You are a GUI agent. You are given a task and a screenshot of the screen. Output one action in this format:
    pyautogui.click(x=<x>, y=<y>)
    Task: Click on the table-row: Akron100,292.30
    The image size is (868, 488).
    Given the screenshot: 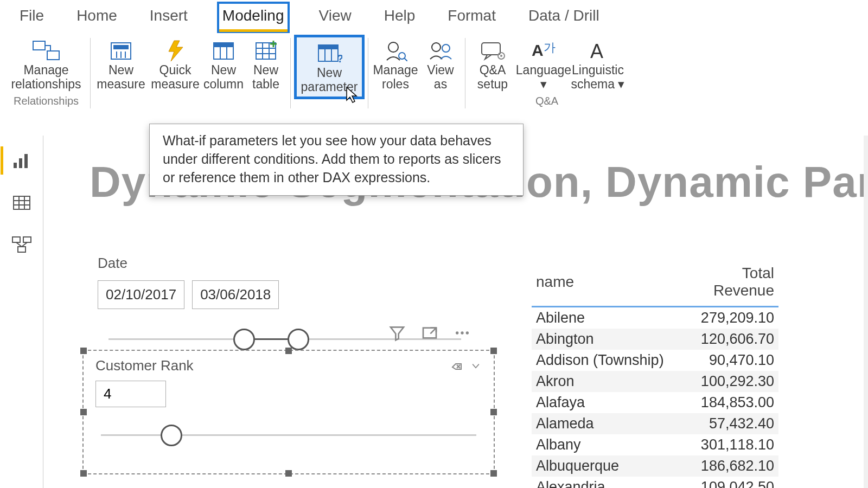 What is the action you would take?
    pyautogui.click(x=655, y=382)
    